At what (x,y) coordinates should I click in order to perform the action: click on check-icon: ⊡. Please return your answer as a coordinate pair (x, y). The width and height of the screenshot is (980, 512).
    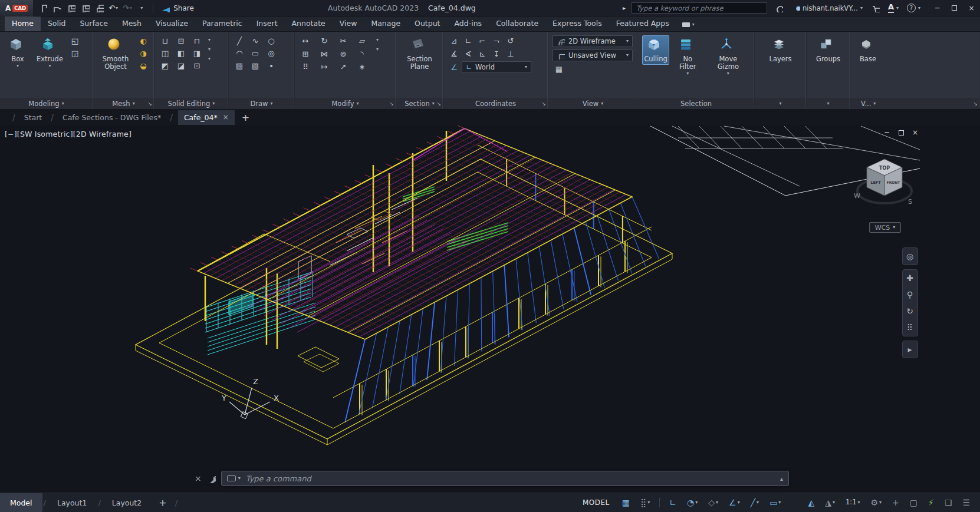
    Looking at the image, I should click on (197, 66).